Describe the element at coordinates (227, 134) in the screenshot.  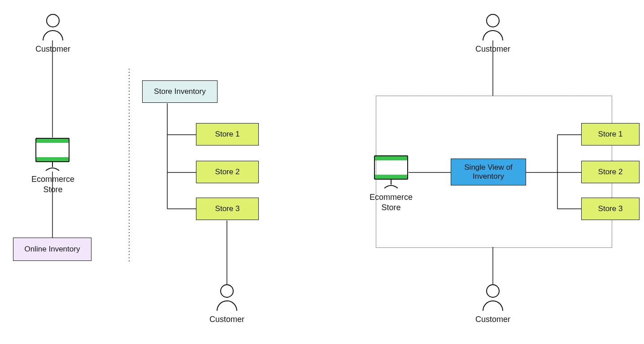
I see `store-1-box-left: Store 1` at that location.